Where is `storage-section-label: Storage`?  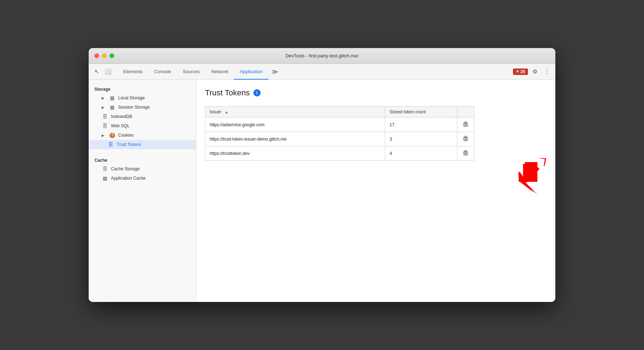 storage-section-label: Storage is located at coordinates (142, 89).